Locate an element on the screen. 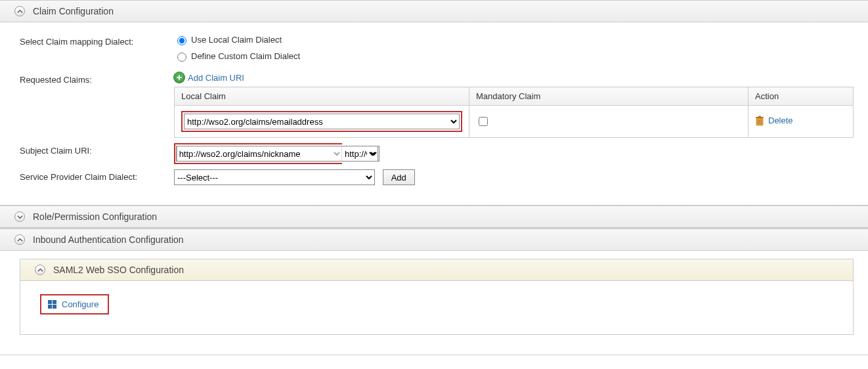 The width and height of the screenshot is (868, 369). add-sp-dialect-button: Add is located at coordinates (399, 177).